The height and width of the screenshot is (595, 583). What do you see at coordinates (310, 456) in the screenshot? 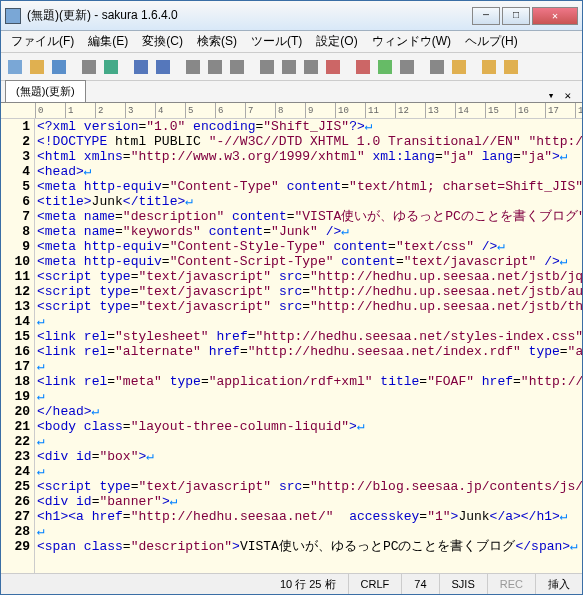
I see `code-line: <div id="box">↵` at bounding box center [310, 456].